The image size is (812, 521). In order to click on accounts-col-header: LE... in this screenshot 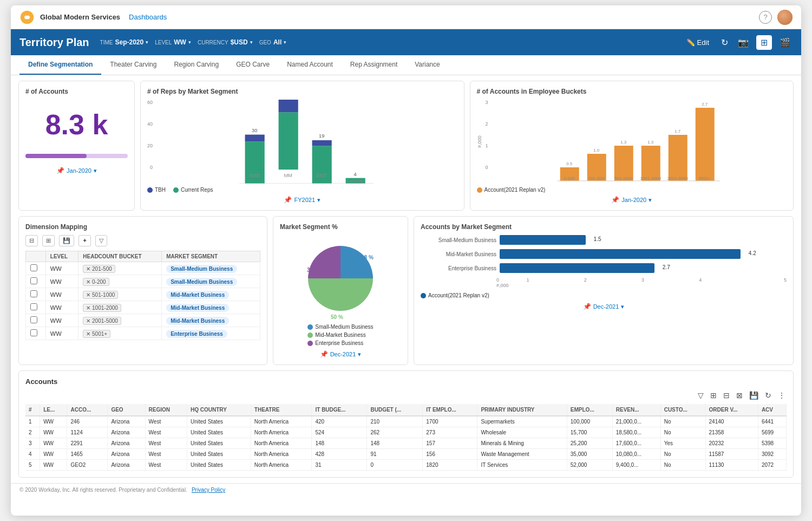, I will do `click(54, 410)`.